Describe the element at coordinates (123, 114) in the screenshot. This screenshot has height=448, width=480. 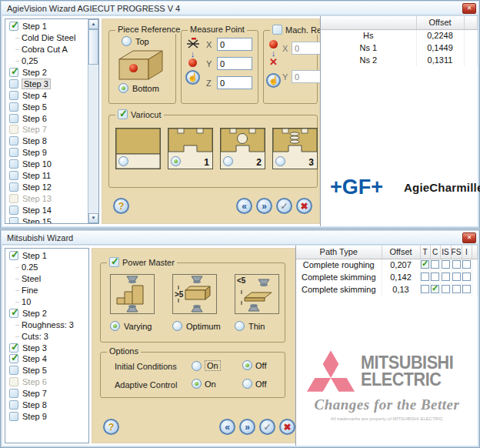
I see `variocut-checkbox` at that location.